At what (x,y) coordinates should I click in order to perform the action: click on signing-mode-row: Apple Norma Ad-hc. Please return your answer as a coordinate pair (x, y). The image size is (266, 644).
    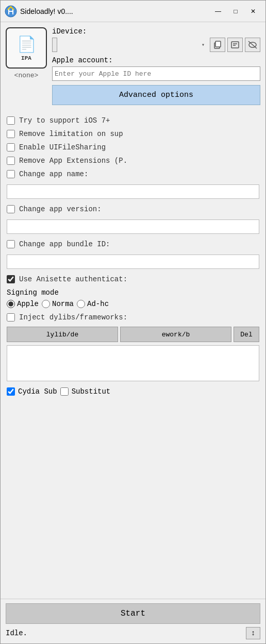
    Looking at the image, I should click on (133, 304).